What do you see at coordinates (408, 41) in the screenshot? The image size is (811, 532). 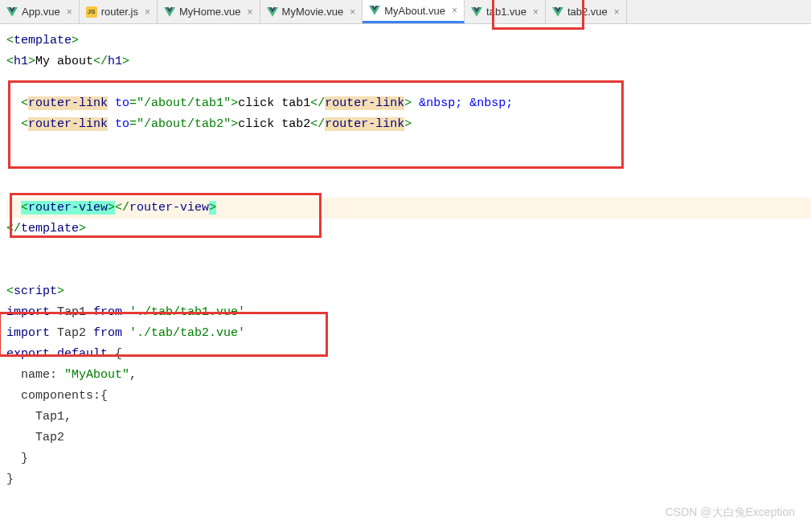 I see `code-line: <template>` at bounding box center [408, 41].